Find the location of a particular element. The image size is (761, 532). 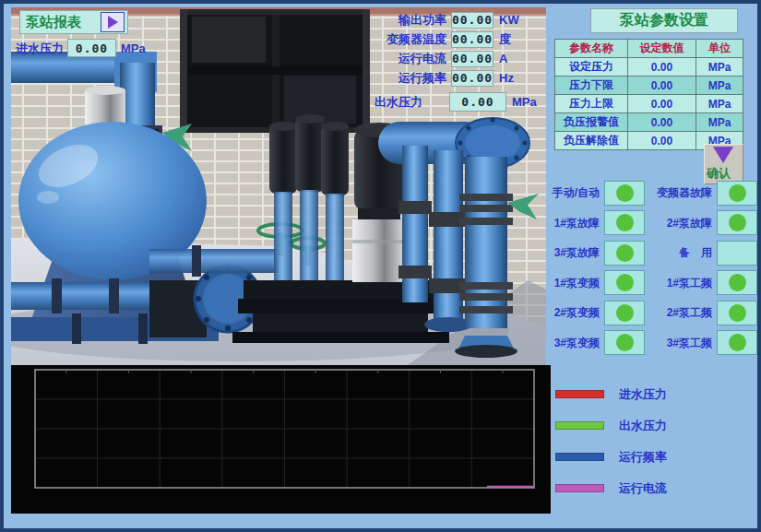

legend-label: 进水压力 is located at coordinates (643, 395).